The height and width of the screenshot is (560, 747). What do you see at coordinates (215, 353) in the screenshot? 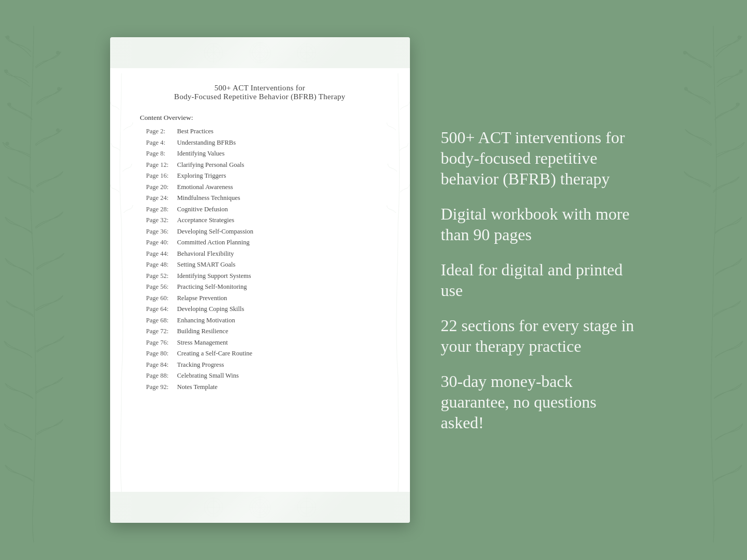
I see `toc-title: Creating a Self-Care Routine` at bounding box center [215, 353].